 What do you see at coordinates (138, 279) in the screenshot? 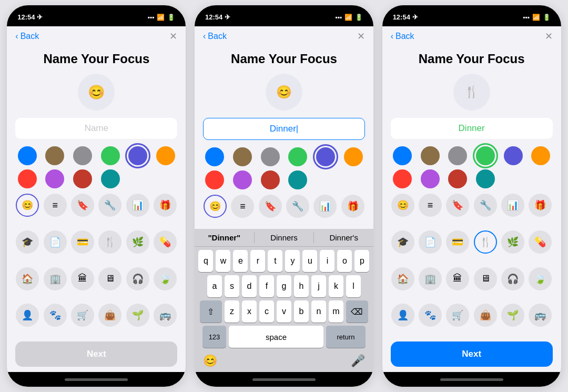
I see `icon-head-1: 🎧` at bounding box center [138, 279].